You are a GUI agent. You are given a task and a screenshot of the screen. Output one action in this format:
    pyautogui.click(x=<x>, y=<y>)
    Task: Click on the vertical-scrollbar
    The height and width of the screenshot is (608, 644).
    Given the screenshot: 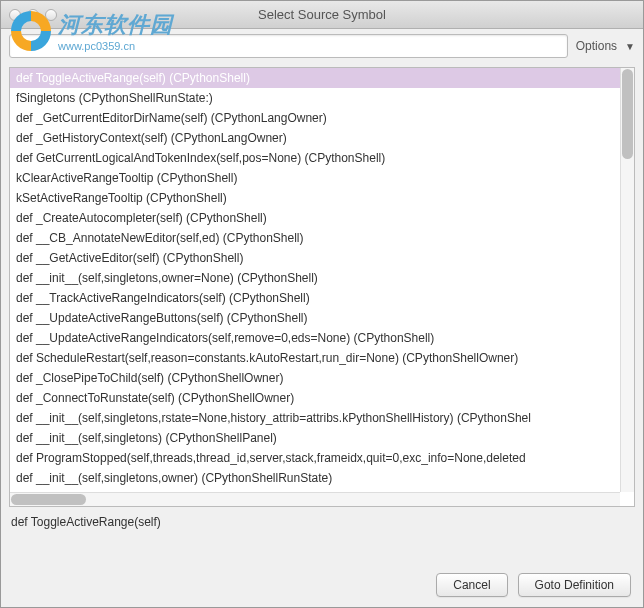 What is the action you would take?
    pyautogui.click(x=627, y=280)
    